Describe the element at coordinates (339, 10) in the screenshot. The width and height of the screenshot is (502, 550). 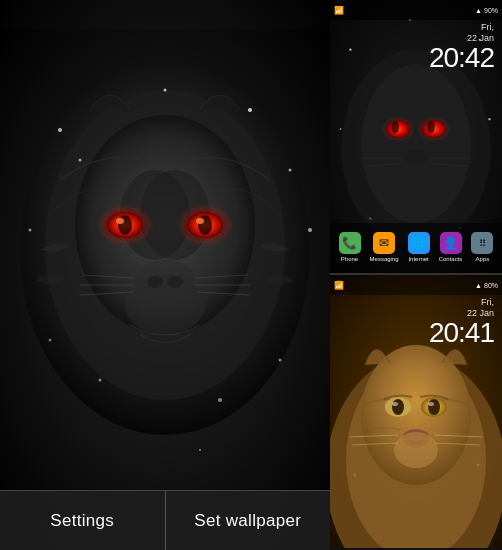
I see `signal-icon: 📶` at that location.